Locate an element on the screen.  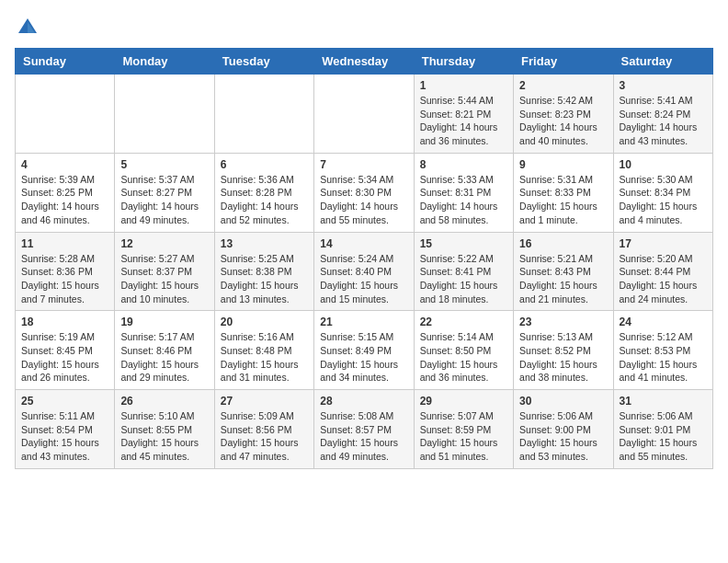
calendar-cell: 16Sunrise: 5:21 AMSunset: 8:43 PMDayligh… is located at coordinates (563, 271).